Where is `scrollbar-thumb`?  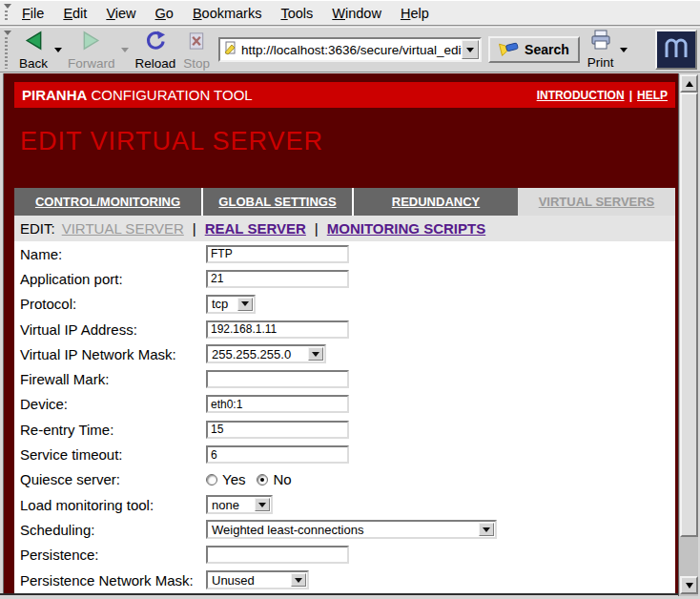
scrollbar-thumb is located at coordinates (689, 315).